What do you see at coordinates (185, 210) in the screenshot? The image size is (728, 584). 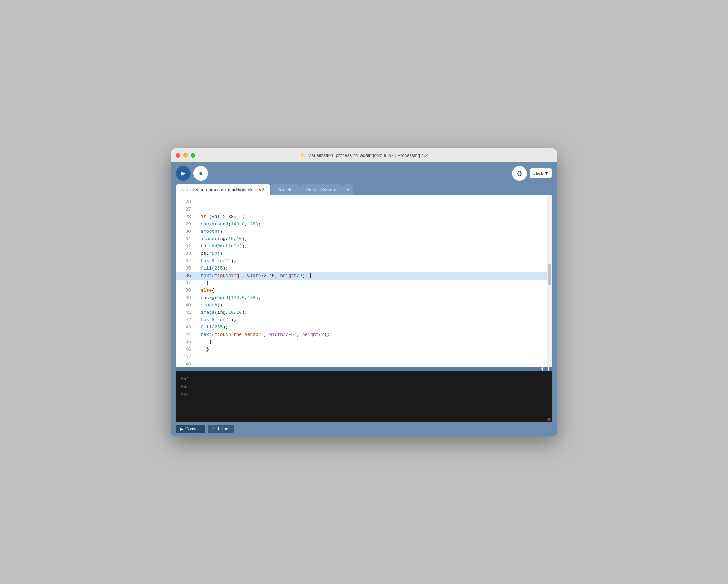 I see `line-num-27: 27` at bounding box center [185, 210].